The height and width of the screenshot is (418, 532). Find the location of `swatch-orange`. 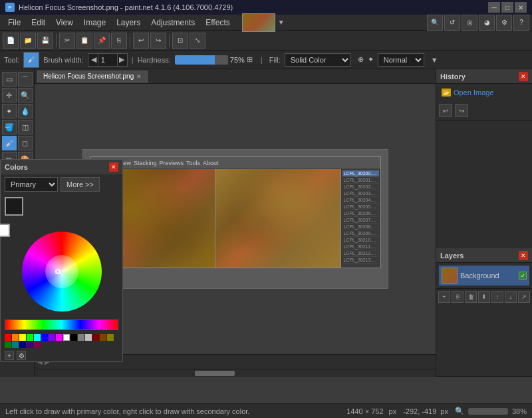

swatch-orange is located at coordinates (15, 337).